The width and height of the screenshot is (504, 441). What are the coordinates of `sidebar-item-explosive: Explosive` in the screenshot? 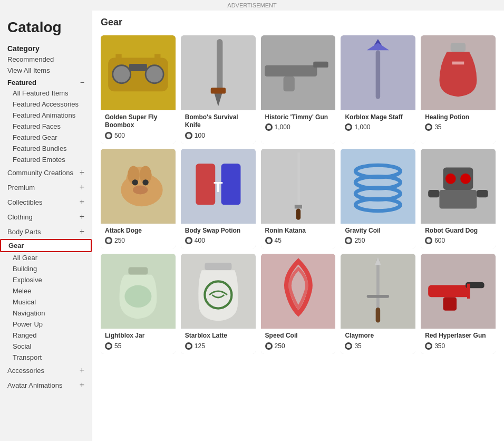 It's located at (46, 280).